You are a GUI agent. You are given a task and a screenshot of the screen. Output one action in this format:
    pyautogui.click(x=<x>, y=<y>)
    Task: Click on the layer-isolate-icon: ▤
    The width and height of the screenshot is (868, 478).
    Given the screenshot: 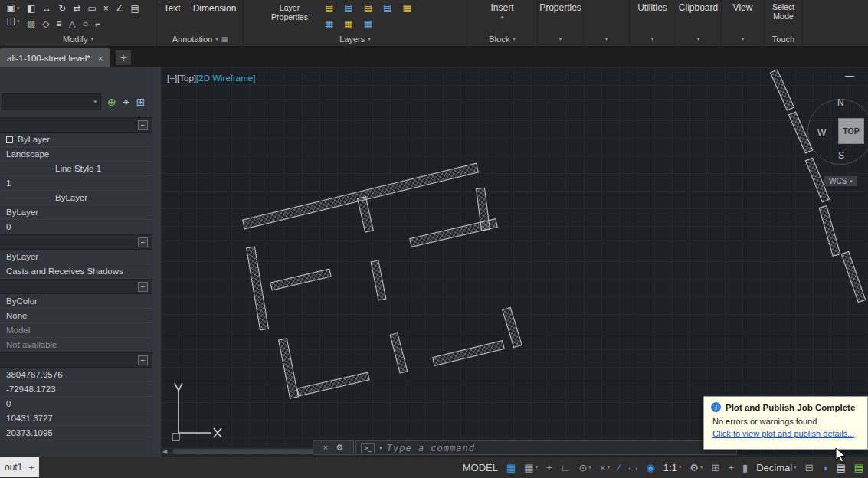 What is the action you would take?
    pyautogui.click(x=348, y=8)
    